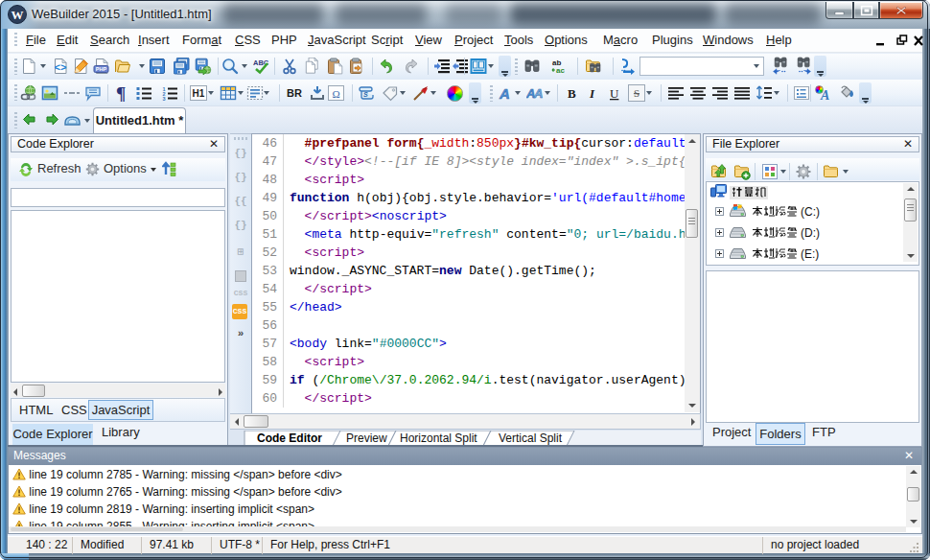 This screenshot has width=930, height=560. What do you see at coordinates (560, 71) in the screenshot?
I see `svg-text: ac` at bounding box center [560, 71].